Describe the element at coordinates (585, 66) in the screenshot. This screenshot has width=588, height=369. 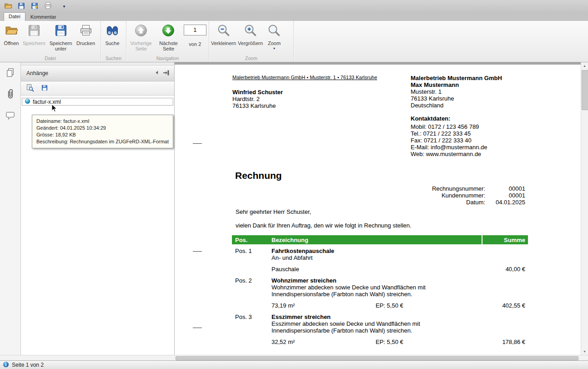
I see `scroll-up-button: ▲` at that location.